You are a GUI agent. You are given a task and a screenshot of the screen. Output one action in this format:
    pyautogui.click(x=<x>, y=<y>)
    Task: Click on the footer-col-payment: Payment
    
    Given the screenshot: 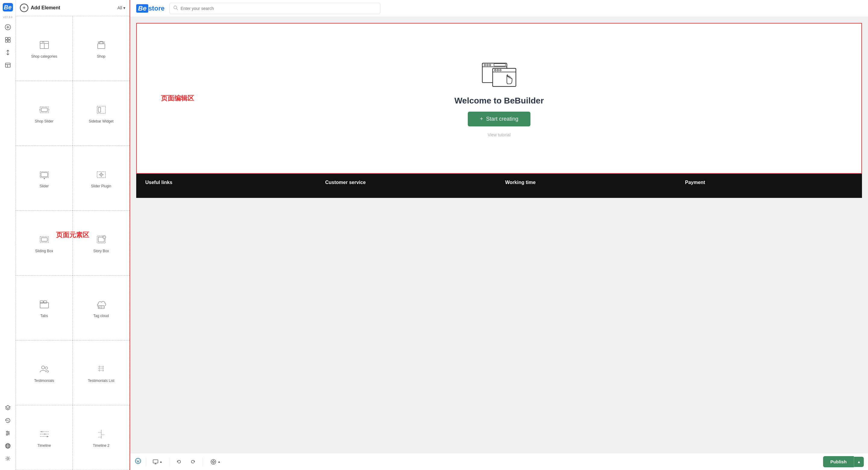 What is the action you would take?
    pyautogui.click(x=769, y=186)
    